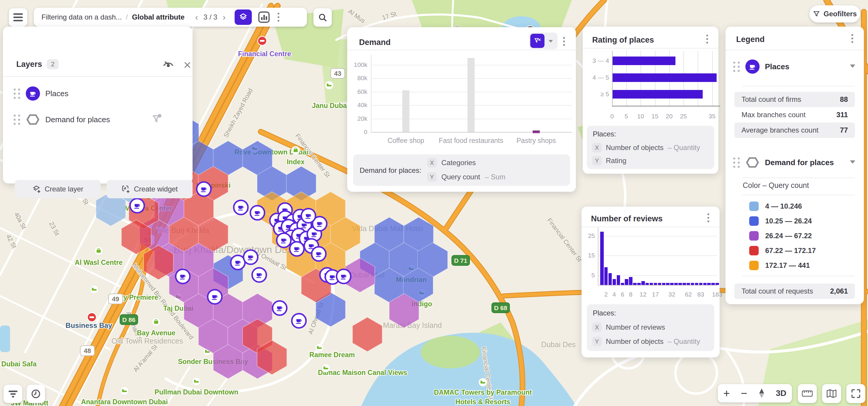 Image resolution: width=868 pixels, height=406 pixels. What do you see at coordinates (156, 120) in the screenshot?
I see `layer-filter-warning-icon` at bounding box center [156, 120].